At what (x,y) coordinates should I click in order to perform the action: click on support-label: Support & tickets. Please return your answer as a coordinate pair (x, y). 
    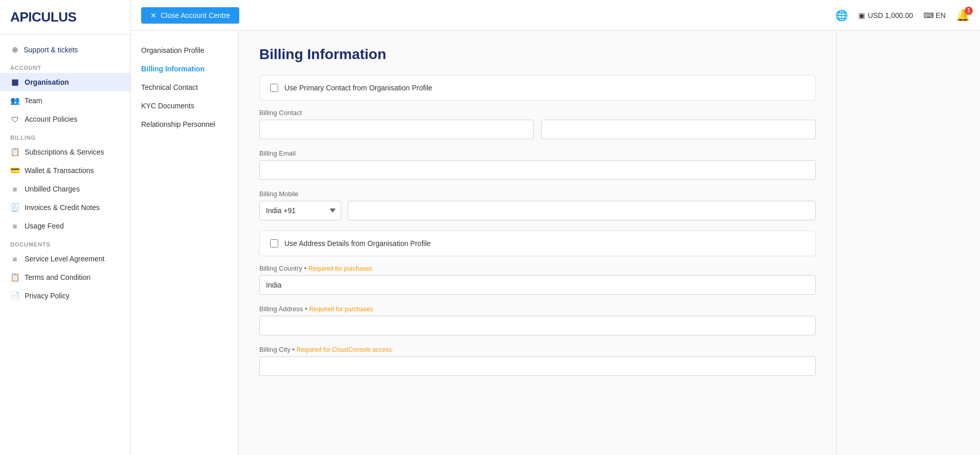
    Looking at the image, I should click on (51, 50).